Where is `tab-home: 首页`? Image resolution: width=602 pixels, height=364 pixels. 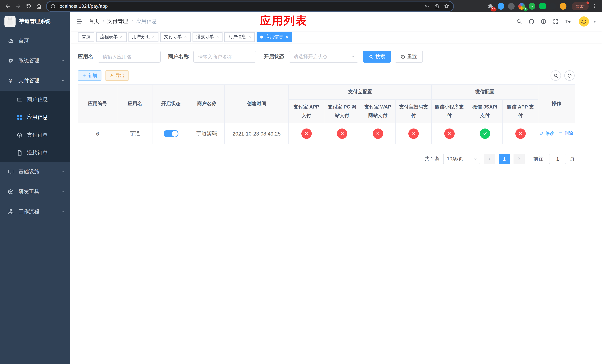
tab-home: 首页 is located at coordinates (86, 37).